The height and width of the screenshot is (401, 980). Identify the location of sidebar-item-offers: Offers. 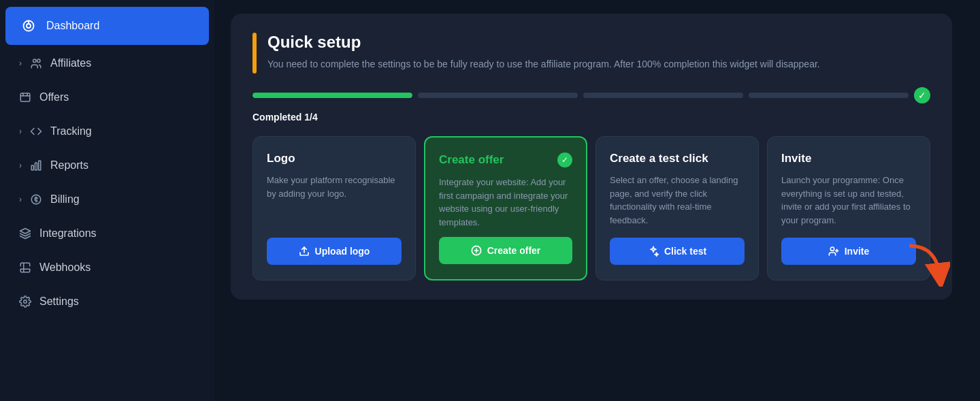
(108, 97).